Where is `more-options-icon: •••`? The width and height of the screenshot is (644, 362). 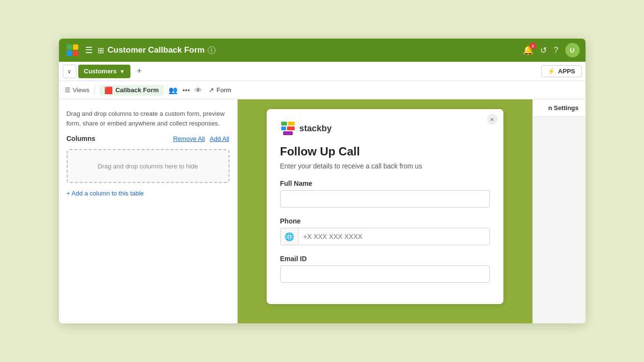
more-options-icon: ••• is located at coordinates (186, 90).